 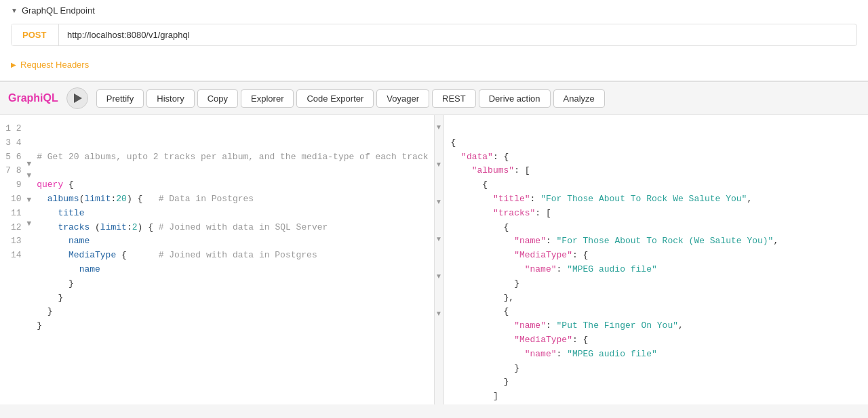 What do you see at coordinates (434, 99) in the screenshot?
I see `graphiql-toolbar: GraphiQL Prettify History Copy Explorer …` at bounding box center [434, 99].